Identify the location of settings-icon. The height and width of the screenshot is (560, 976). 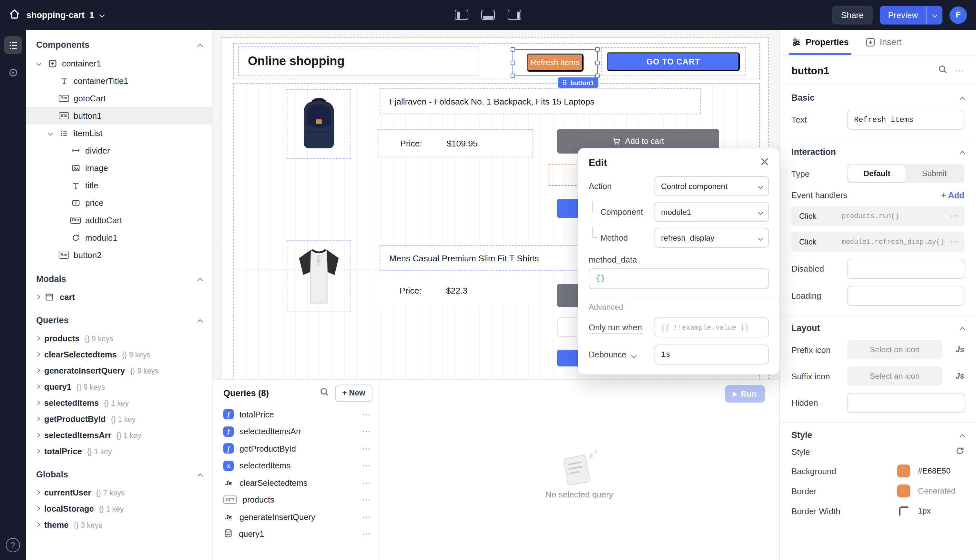
(13, 72).